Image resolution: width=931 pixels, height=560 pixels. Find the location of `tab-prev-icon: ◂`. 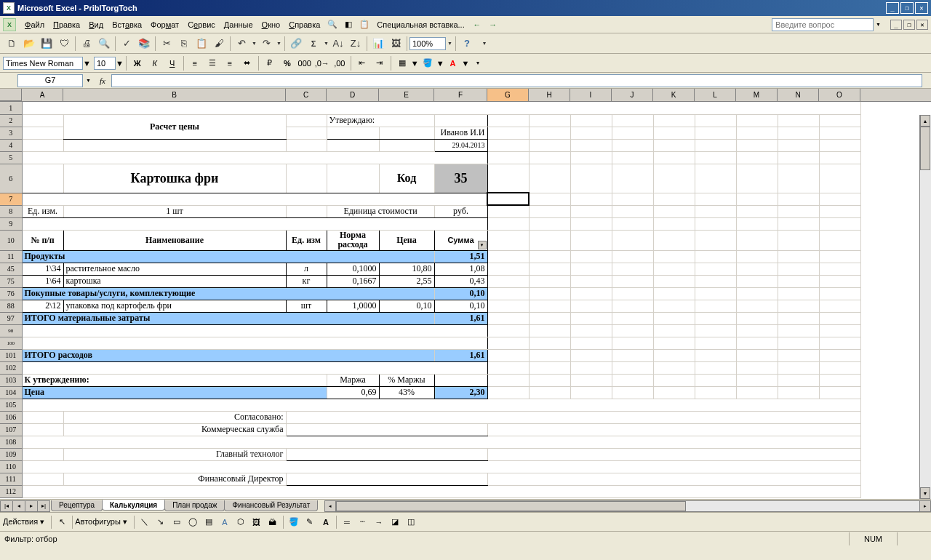

tab-prev-icon: ◂ is located at coordinates (19, 506).